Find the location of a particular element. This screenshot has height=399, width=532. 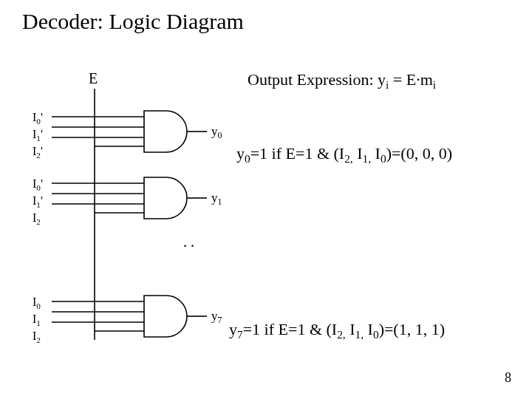

ellipsis: . . is located at coordinates (189, 242).